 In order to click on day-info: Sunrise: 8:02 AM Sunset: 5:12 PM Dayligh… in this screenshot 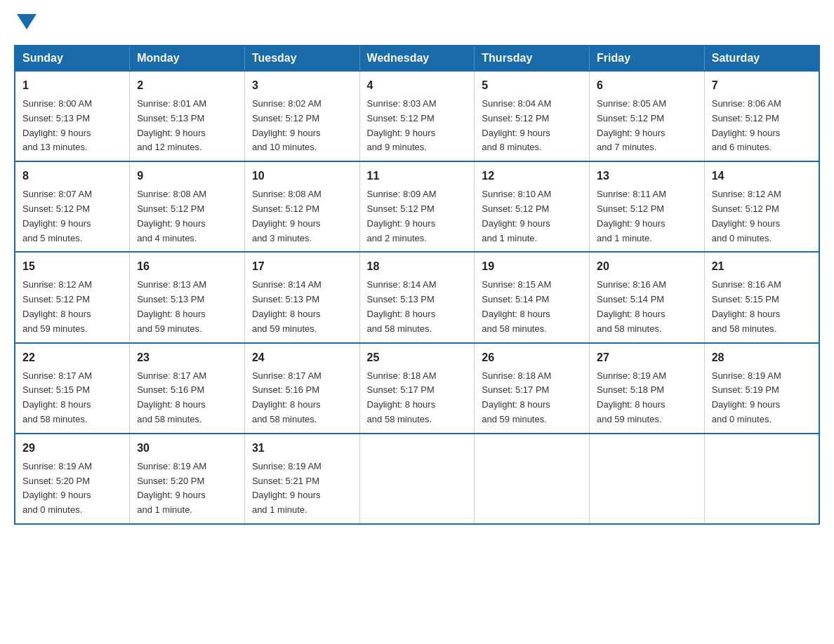, I will do `click(302, 126)`.